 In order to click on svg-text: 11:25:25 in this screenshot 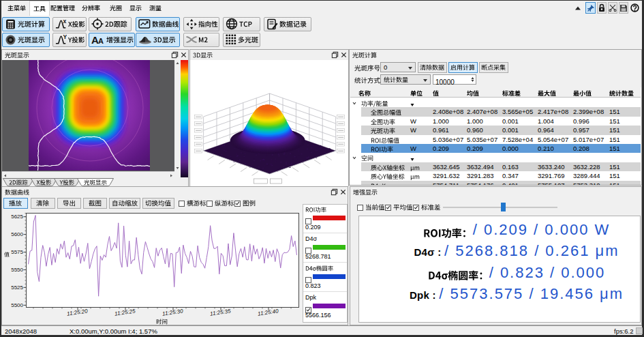, I will do `click(125, 312)`.